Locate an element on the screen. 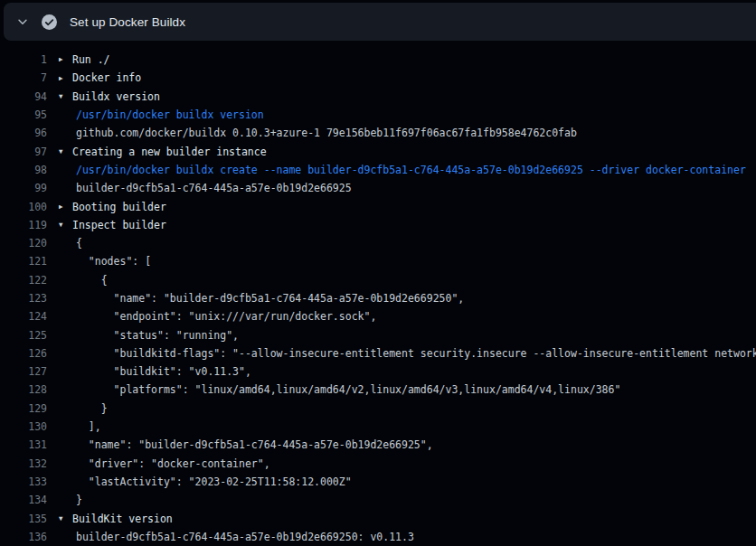  log-command-text: /usr/bin/docker buildx create --name bui… is located at coordinates (411, 170).